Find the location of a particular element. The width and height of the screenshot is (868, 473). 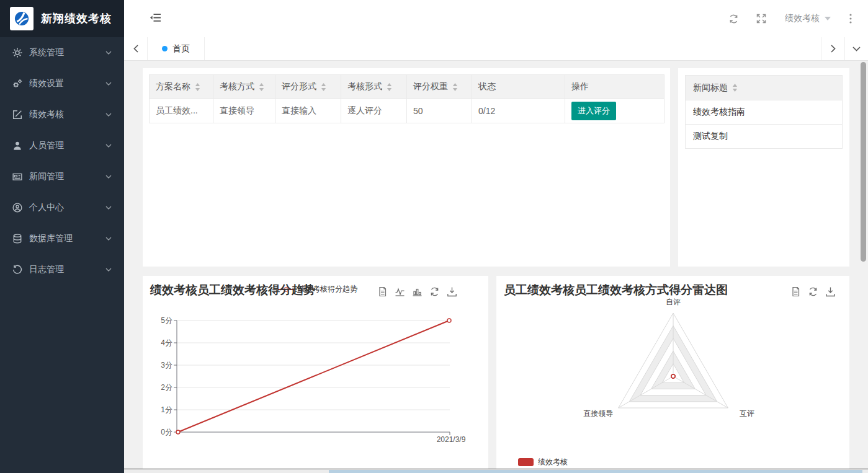

plan-table: 方案名称 考核方式 评分形式 考核形式 评分权重 状态 操作 员工绩效... 直… is located at coordinates (407, 99).